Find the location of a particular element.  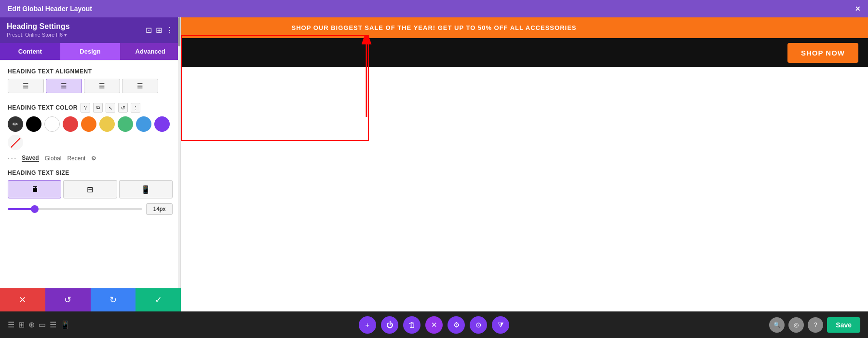

settings-button: ⚙ is located at coordinates (456, 325).